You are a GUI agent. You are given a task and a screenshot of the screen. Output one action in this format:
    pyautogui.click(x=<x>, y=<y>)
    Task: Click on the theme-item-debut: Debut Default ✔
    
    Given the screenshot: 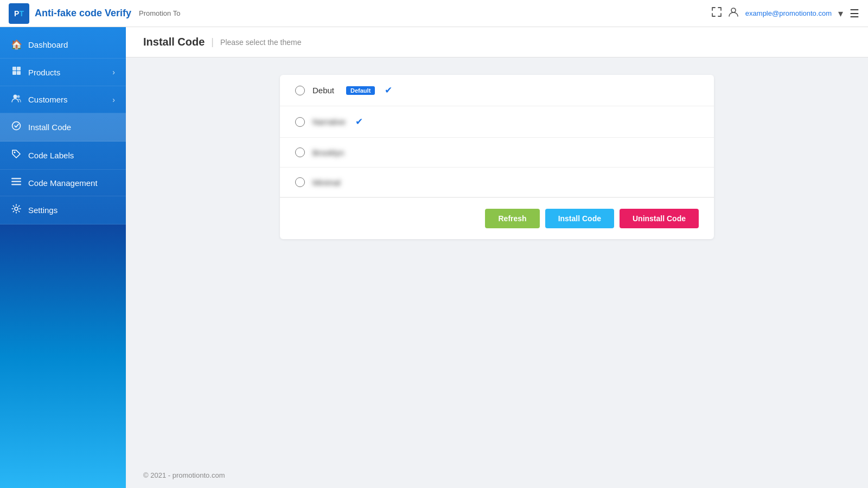 What is the action you would take?
    pyautogui.click(x=497, y=91)
    